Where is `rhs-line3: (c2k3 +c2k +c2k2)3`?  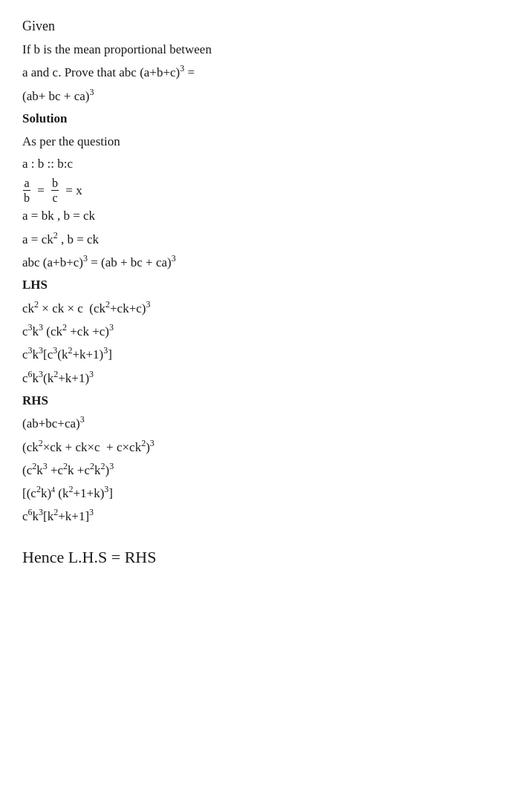 rhs-line3: (c2k3 +c2k +c2k2)3 is located at coordinates (256, 471).